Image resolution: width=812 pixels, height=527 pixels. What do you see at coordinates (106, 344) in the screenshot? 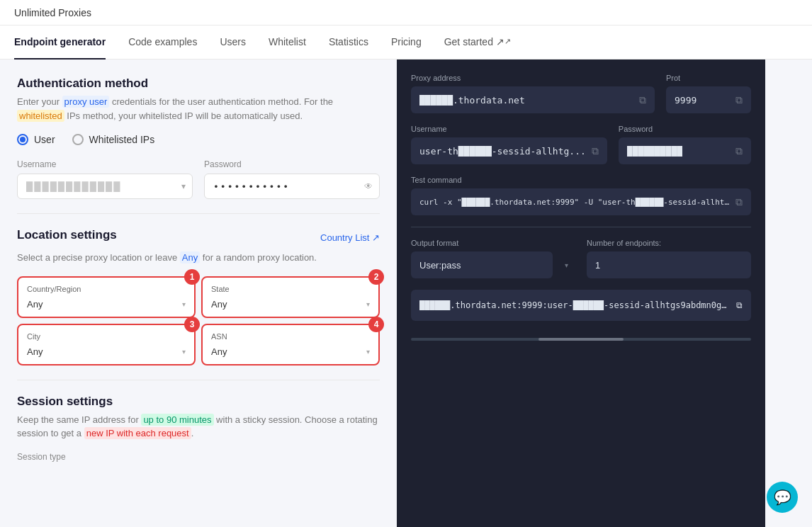
I see `city-box: 3 City Any ▾` at bounding box center [106, 344].